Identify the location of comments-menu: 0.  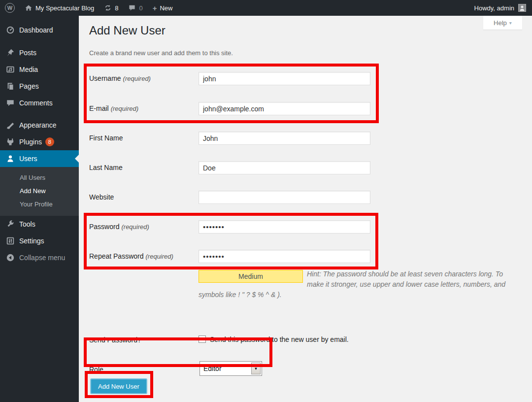
(135, 8).